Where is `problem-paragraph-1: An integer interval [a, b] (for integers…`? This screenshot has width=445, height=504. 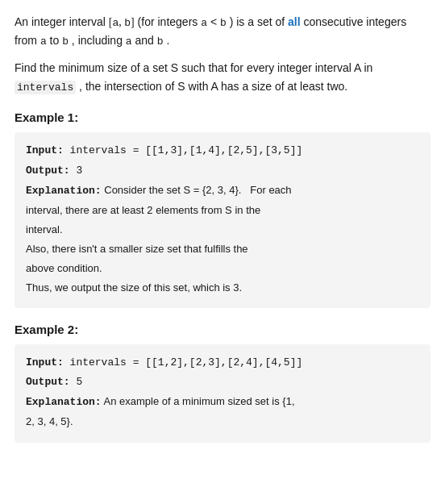 problem-paragraph-1: An integer interval [a, b] (for integers… is located at coordinates (222, 32).